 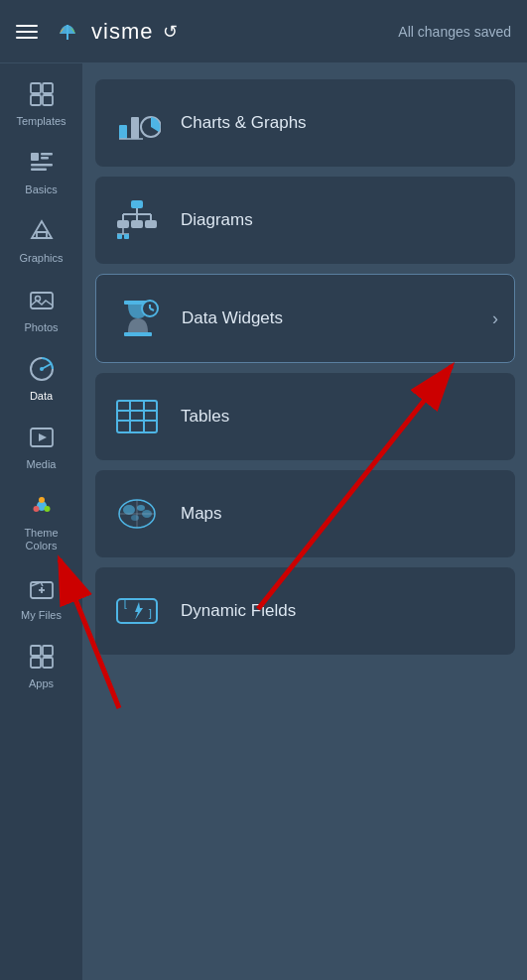 I want to click on tables-label: Tables, so click(x=339, y=417).